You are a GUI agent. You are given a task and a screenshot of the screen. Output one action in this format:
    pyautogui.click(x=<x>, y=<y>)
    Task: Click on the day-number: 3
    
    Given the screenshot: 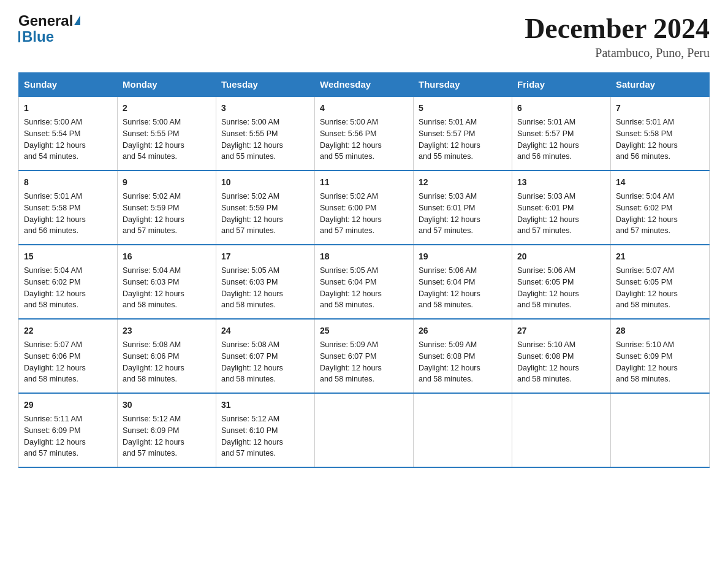 What is the action you would take?
    pyautogui.click(x=265, y=108)
    